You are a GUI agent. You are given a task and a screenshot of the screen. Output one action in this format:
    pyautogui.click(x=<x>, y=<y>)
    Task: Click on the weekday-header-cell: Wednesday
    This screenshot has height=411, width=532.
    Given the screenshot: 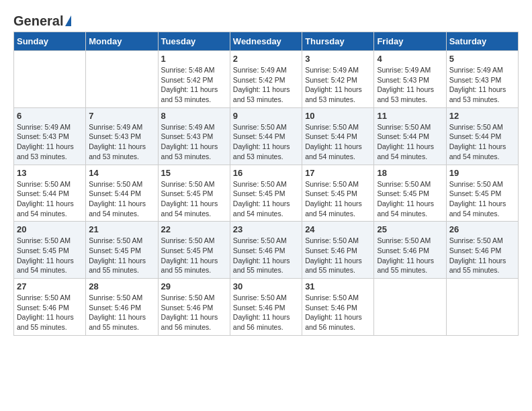 What is the action you would take?
    pyautogui.click(x=266, y=42)
    